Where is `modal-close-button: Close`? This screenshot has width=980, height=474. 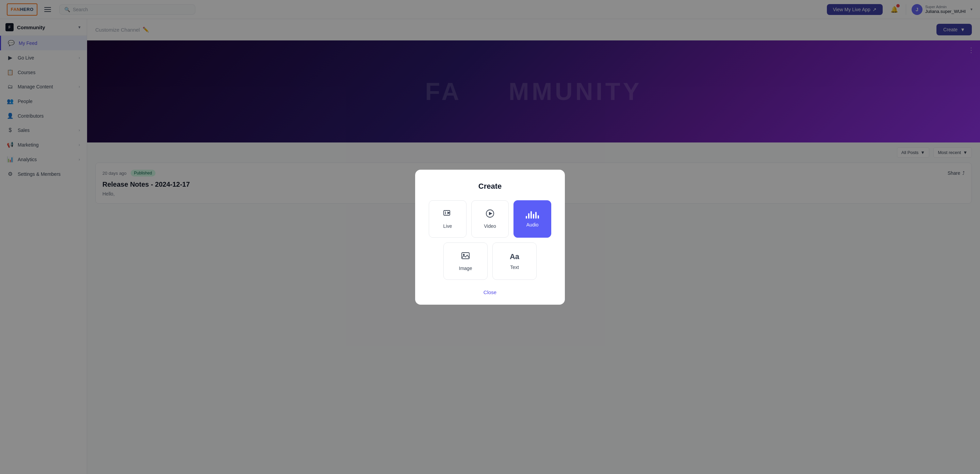
modal-close-button: Close is located at coordinates (490, 292).